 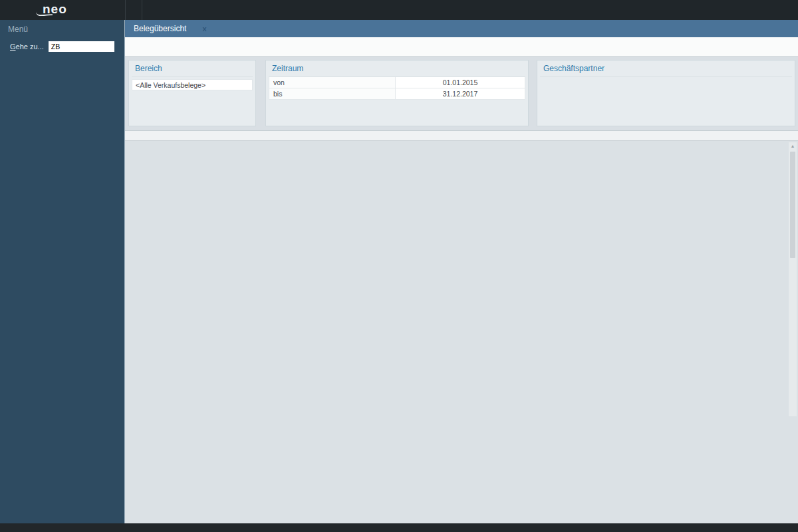 I want to click on filter-section: Bereich <Alle Verkaufsbelege> Zeitraum v…, so click(x=462, y=93).